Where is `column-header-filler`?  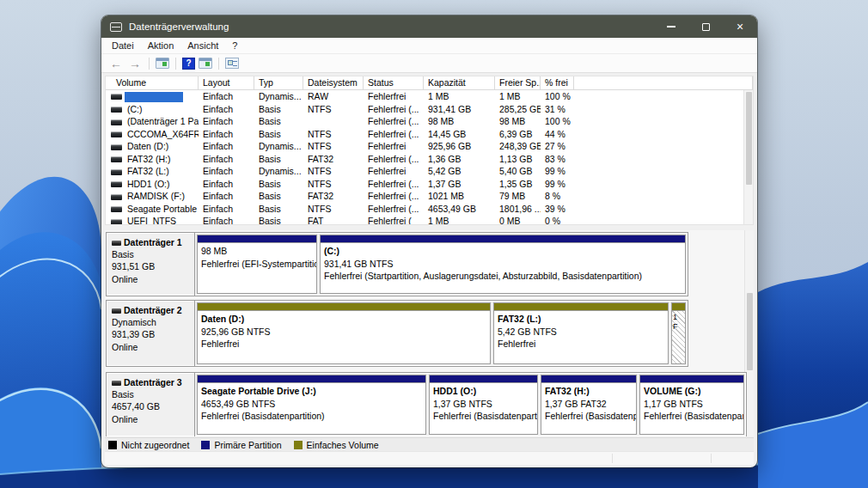
column-header-filler is located at coordinates (663, 82).